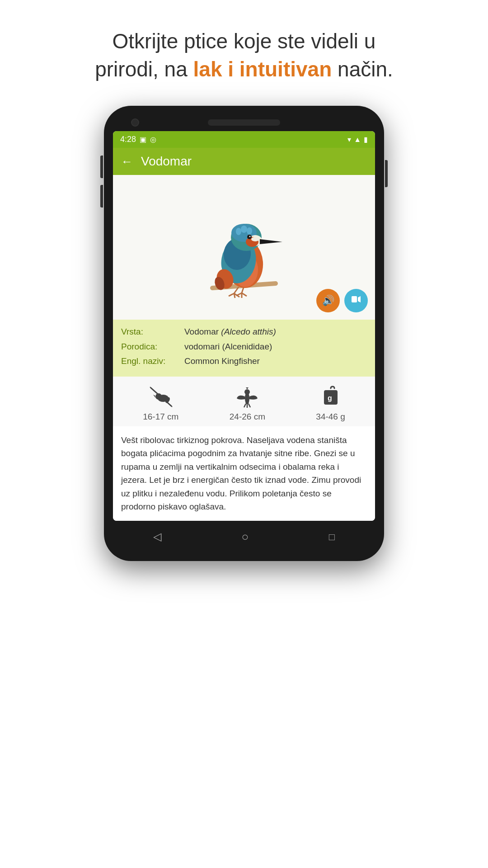  Describe the element at coordinates (102, 167) in the screenshot. I see `volume-up-button` at that location.